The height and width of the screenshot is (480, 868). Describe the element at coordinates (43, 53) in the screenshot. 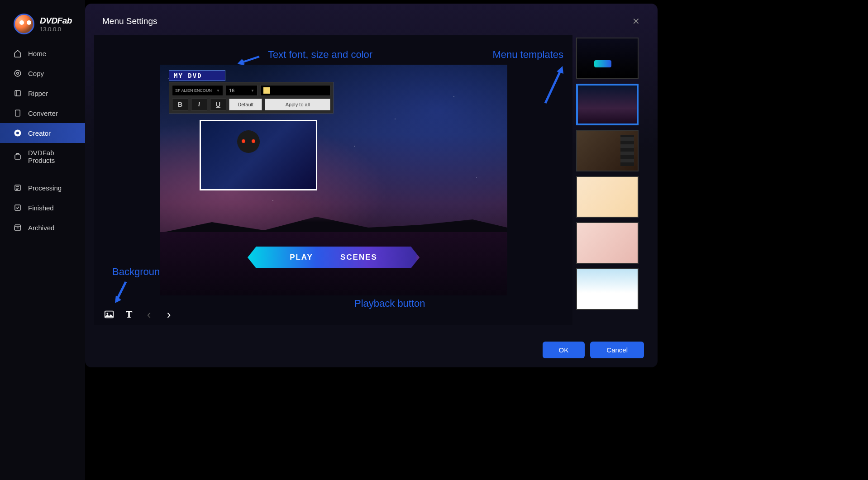

I see `sidebar-item-home: Home` at that location.